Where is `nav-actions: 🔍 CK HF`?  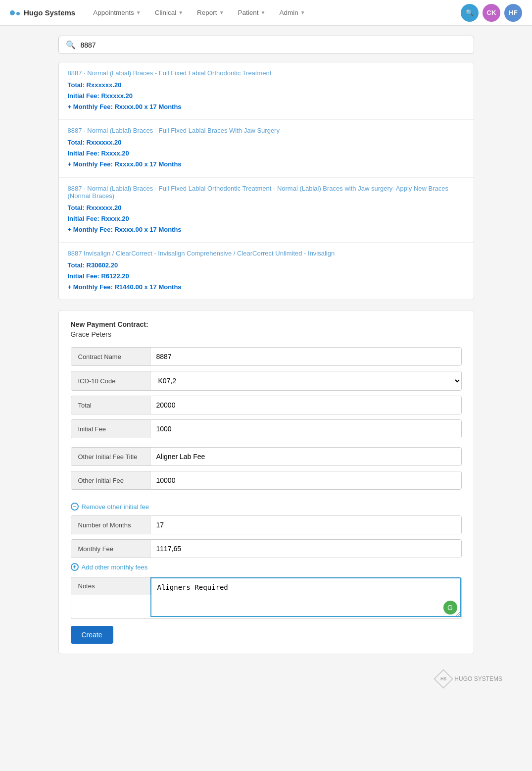
nav-actions: 🔍 CK HF is located at coordinates (491, 13).